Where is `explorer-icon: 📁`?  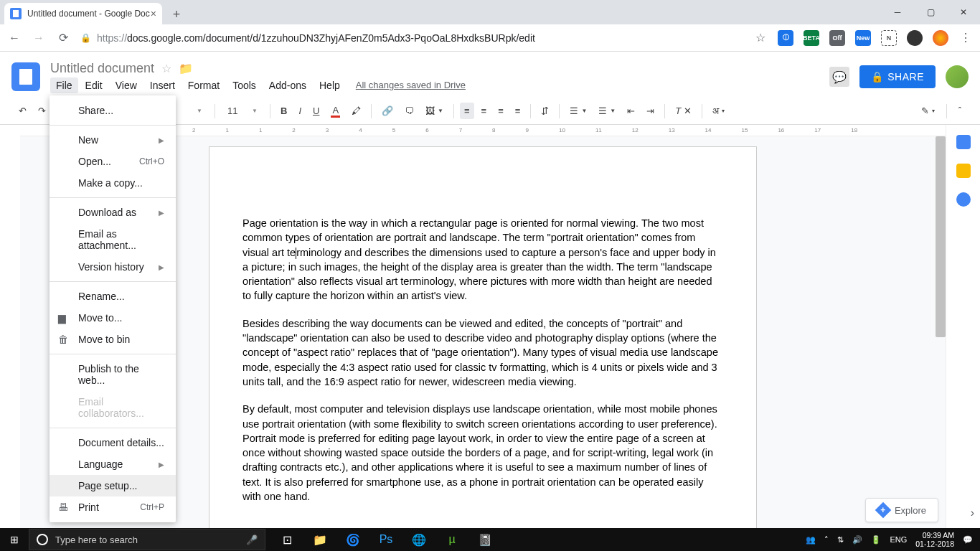
explorer-icon: 📁 is located at coordinates (320, 540).